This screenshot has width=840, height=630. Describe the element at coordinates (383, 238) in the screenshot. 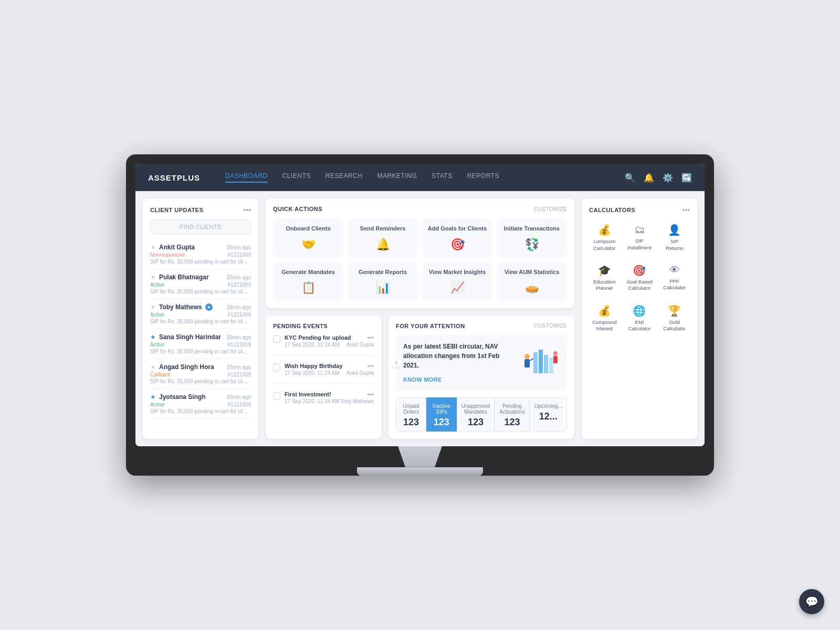

I see `quick-action-item: Send Reminders 🔔` at that location.